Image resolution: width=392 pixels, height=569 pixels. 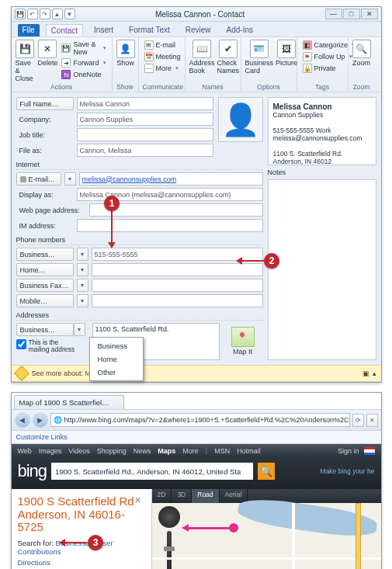 I want to click on zoom-slider, so click(x=169, y=550).